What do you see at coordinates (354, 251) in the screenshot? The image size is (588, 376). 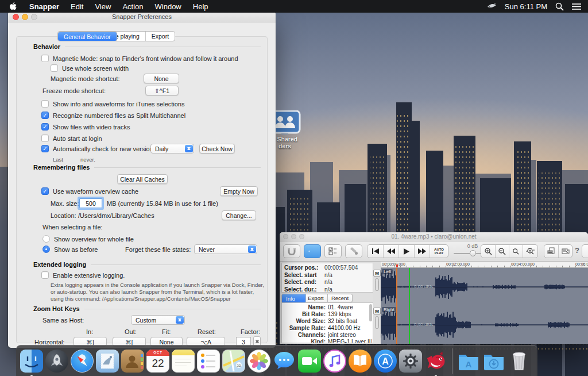 I see `tools-button` at bounding box center [354, 251].